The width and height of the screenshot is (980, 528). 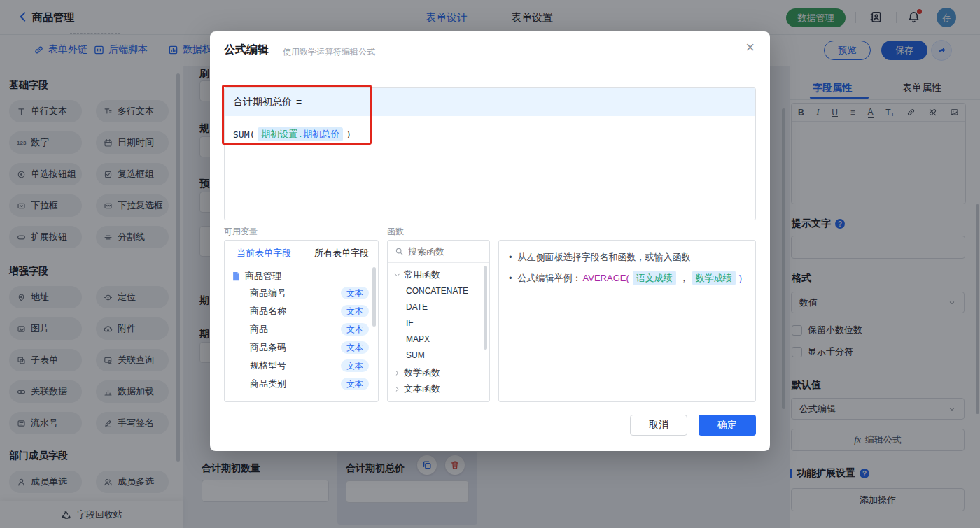 What do you see at coordinates (342, 253) in the screenshot?
I see `tab-all-form-fields: 所有表单字段` at bounding box center [342, 253].